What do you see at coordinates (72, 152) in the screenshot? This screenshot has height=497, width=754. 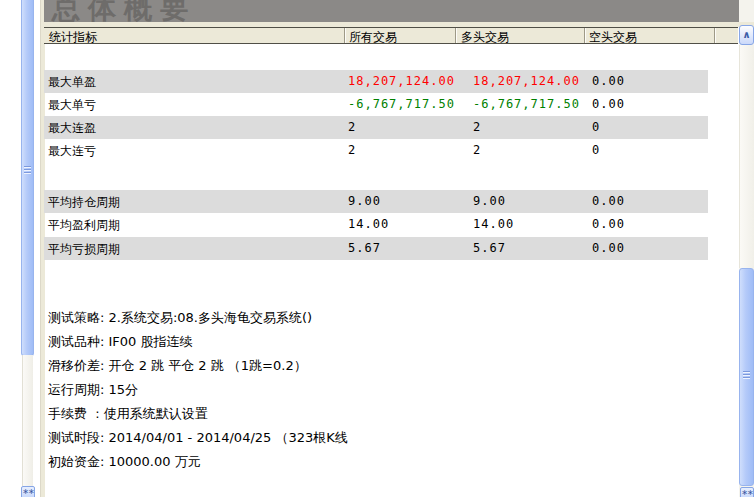 I see `row-label: 最大连亏` at bounding box center [72, 152].